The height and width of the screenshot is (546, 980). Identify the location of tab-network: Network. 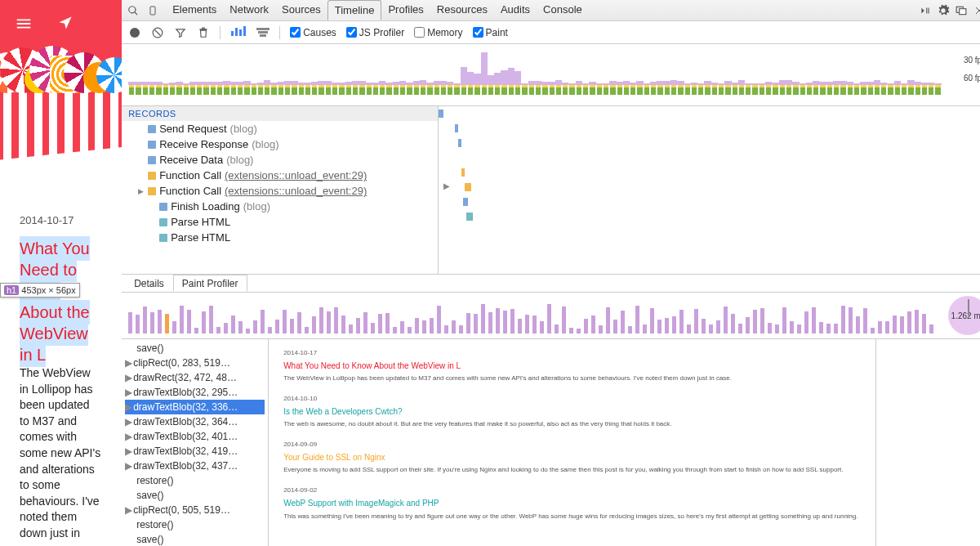
(249, 10).